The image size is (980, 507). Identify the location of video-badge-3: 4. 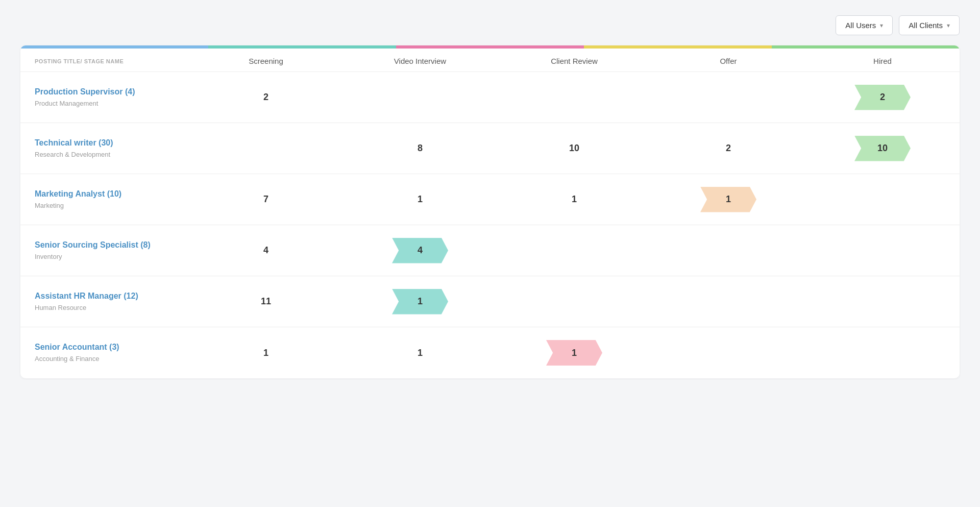
(420, 251).